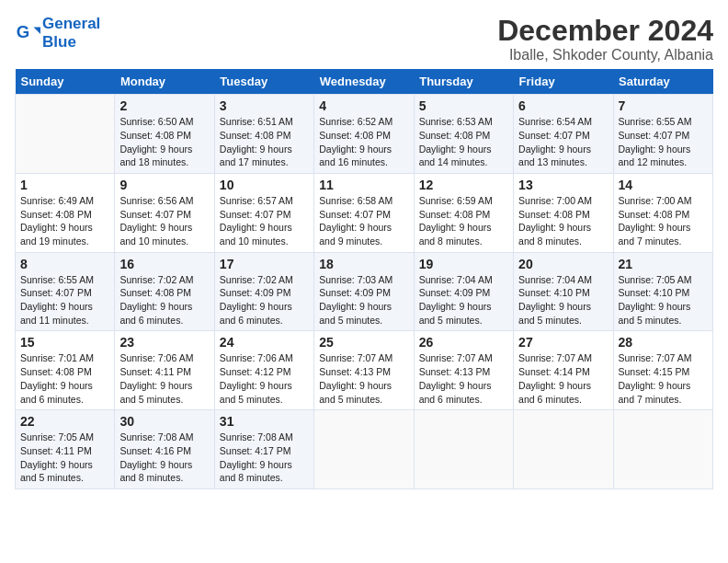 The height and width of the screenshot is (563, 728). Describe the element at coordinates (364, 292) in the screenshot. I see `table-cell: 18 Sunrise: 7:03 AMSunset: 4:09 PMDaylig…` at that location.